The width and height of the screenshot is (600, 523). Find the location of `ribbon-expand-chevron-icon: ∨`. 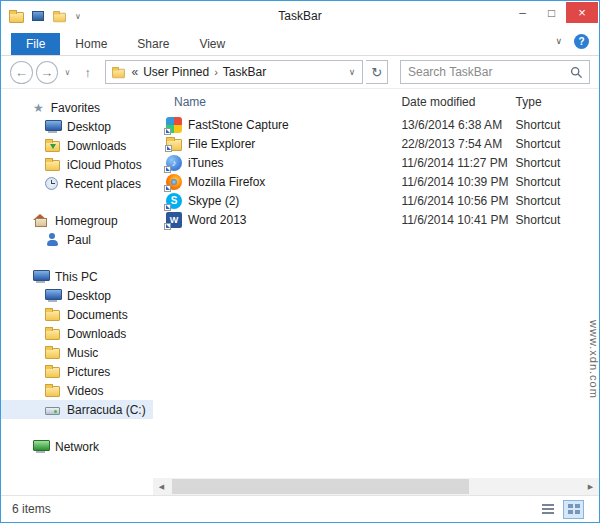

ribbon-expand-chevron-icon: ∨ is located at coordinates (558, 41).